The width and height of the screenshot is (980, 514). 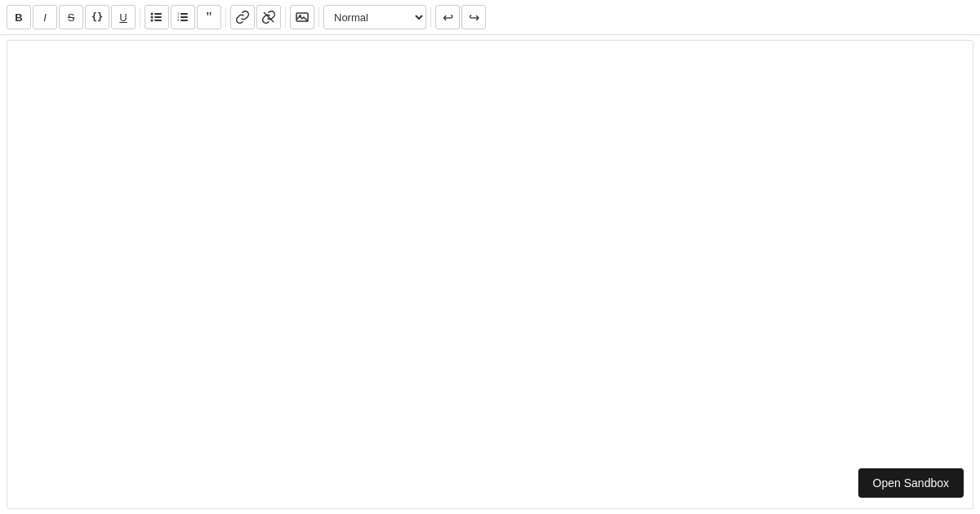 I want to click on open-sandbox-button: Open Sandbox, so click(x=911, y=483).